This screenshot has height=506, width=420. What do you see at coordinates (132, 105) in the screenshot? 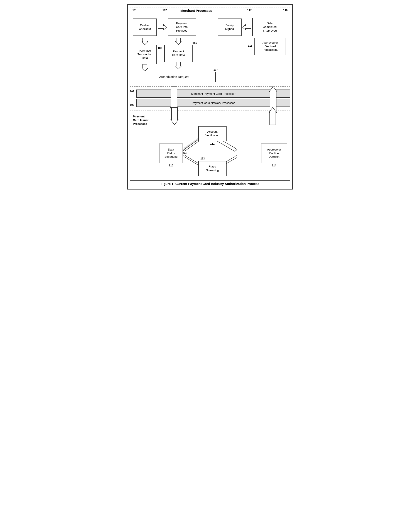
I see `ref-109: 109` at bounding box center [132, 105].